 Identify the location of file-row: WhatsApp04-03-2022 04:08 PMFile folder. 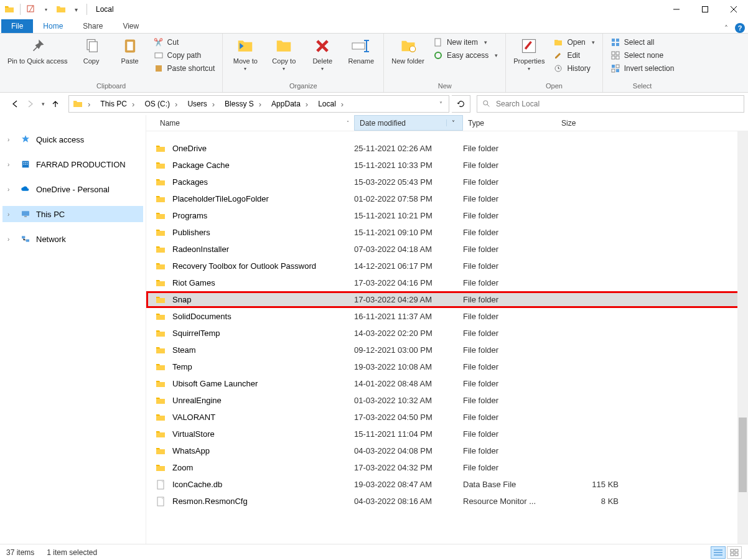
(447, 450).